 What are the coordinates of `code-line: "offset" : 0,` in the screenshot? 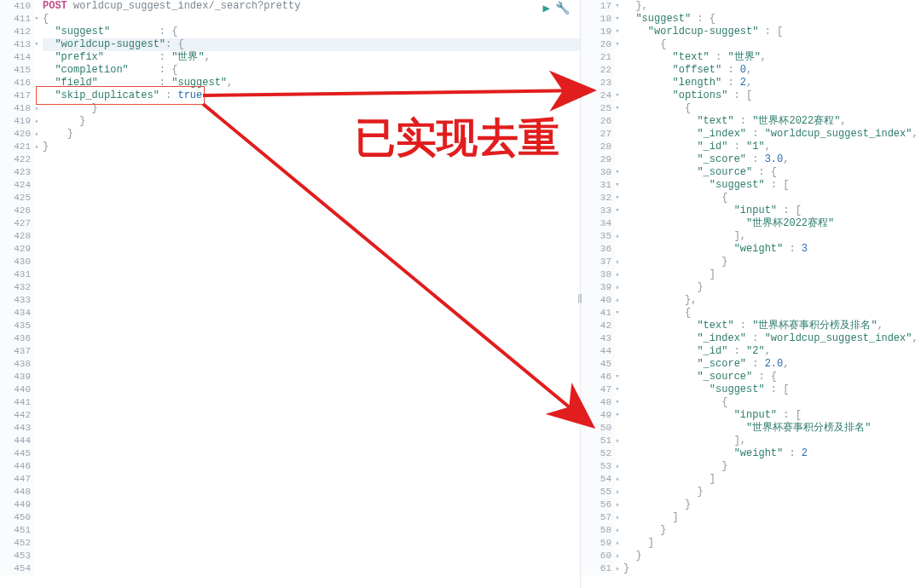 It's located at (773, 70).